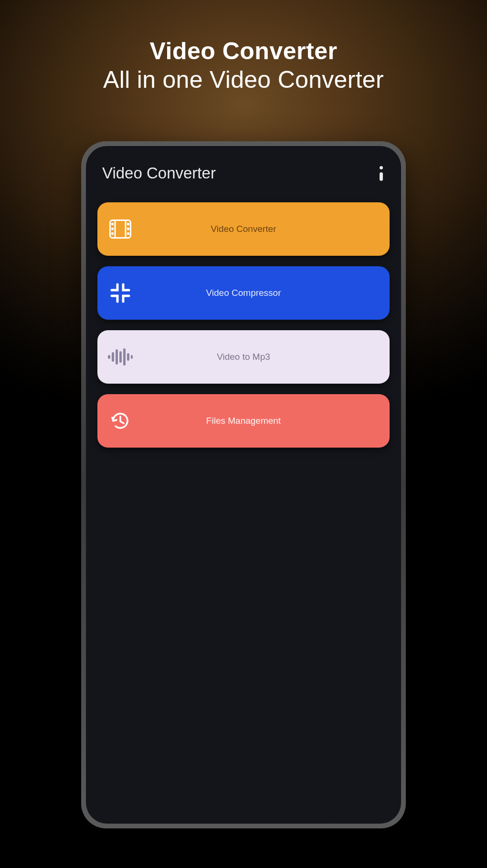  I want to click on menu-item-label: Video Compressor, so click(244, 293).